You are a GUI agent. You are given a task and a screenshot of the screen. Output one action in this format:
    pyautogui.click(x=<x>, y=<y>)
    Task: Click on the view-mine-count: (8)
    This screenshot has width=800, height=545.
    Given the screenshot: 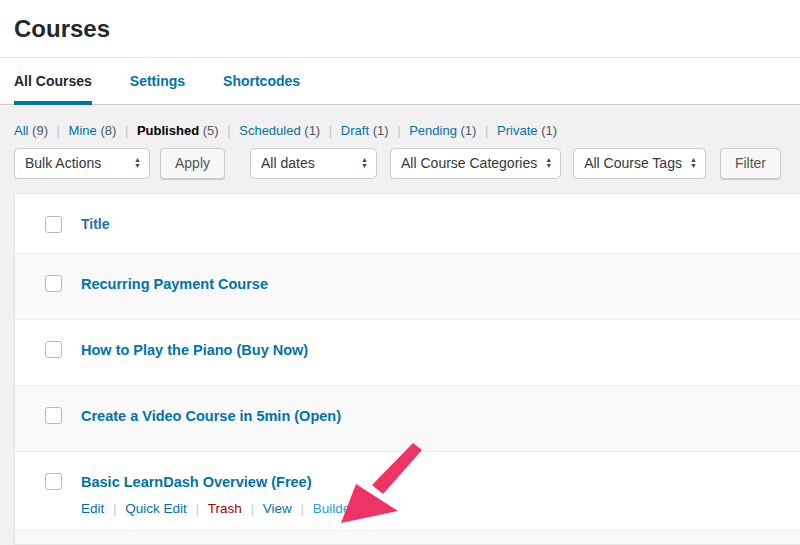 What is the action you would take?
    pyautogui.click(x=108, y=130)
    